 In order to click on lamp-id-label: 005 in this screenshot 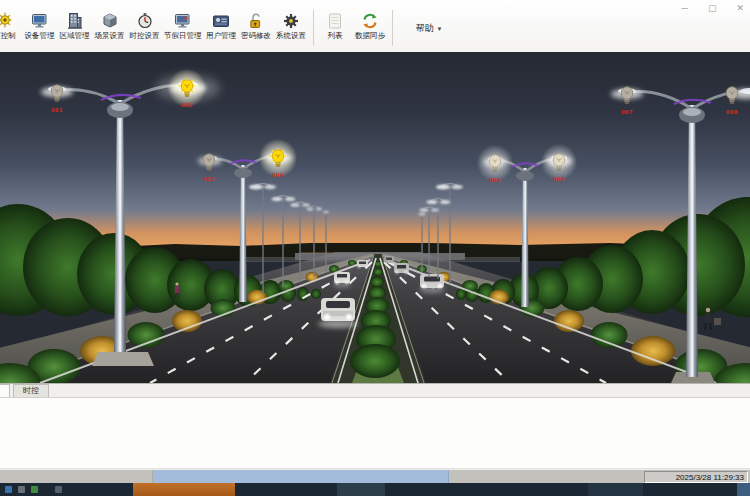, I will do `click(495, 180)`.